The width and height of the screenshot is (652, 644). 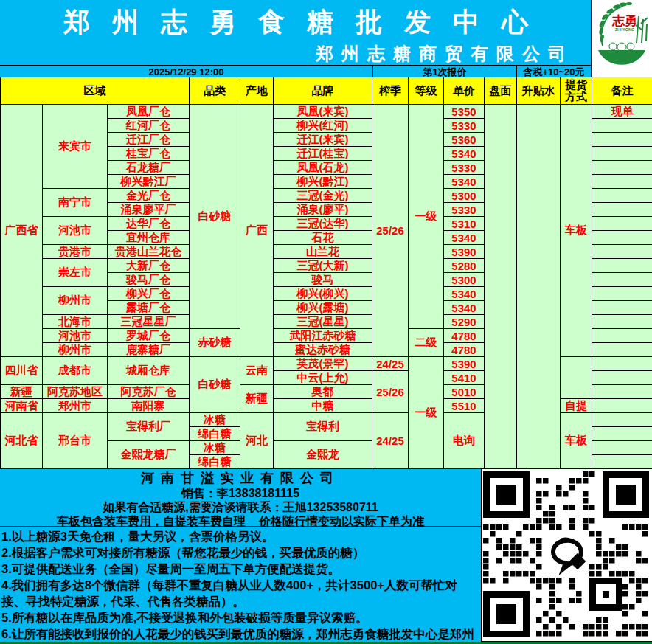 What do you see at coordinates (323, 350) in the screenshot?
I see `table-cell: 蜜达赤砂糖` at bounding box center [323, 350].